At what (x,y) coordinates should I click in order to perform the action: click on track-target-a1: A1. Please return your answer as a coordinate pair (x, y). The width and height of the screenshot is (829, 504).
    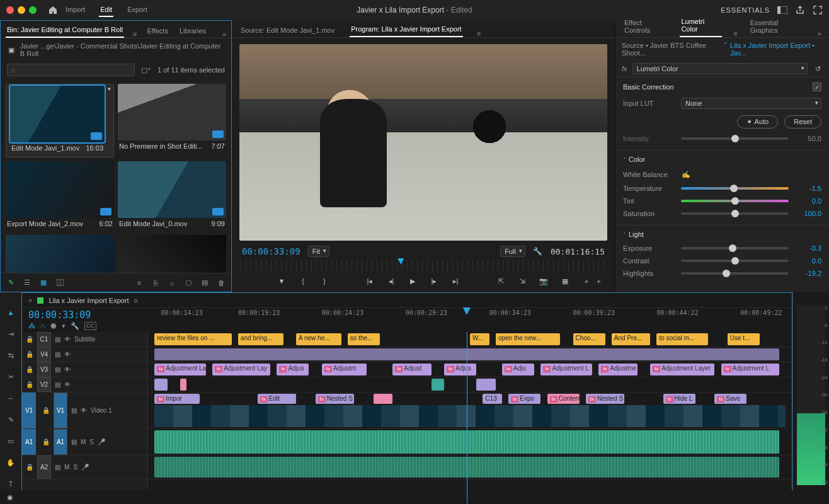
    Looking at the image, I should click on (60, 442).